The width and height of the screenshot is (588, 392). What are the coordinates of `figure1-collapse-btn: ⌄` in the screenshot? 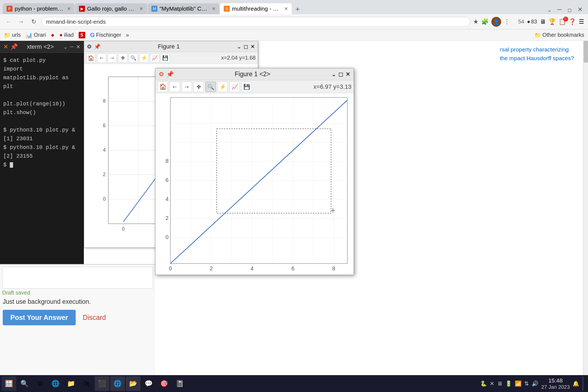 It's located at (239, 47).